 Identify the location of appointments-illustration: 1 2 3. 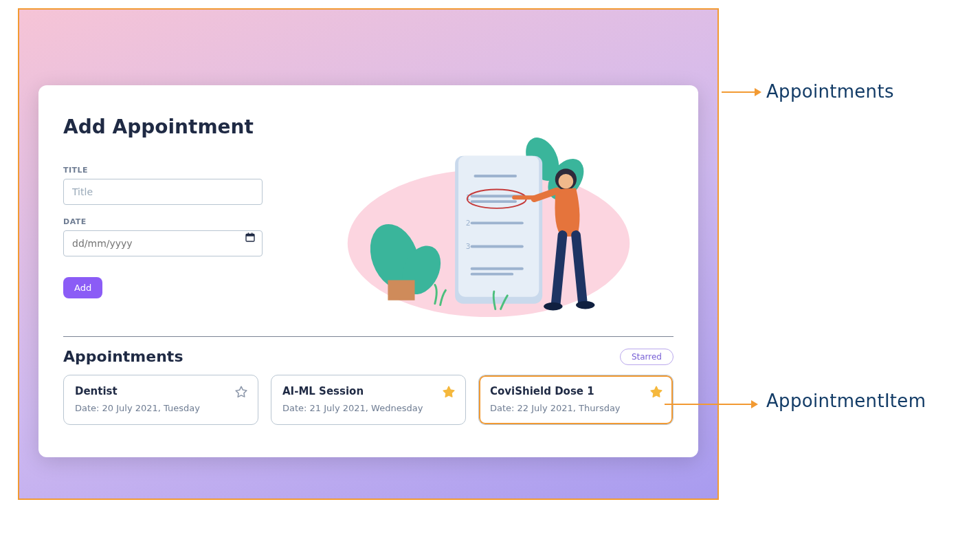
(489, 216).